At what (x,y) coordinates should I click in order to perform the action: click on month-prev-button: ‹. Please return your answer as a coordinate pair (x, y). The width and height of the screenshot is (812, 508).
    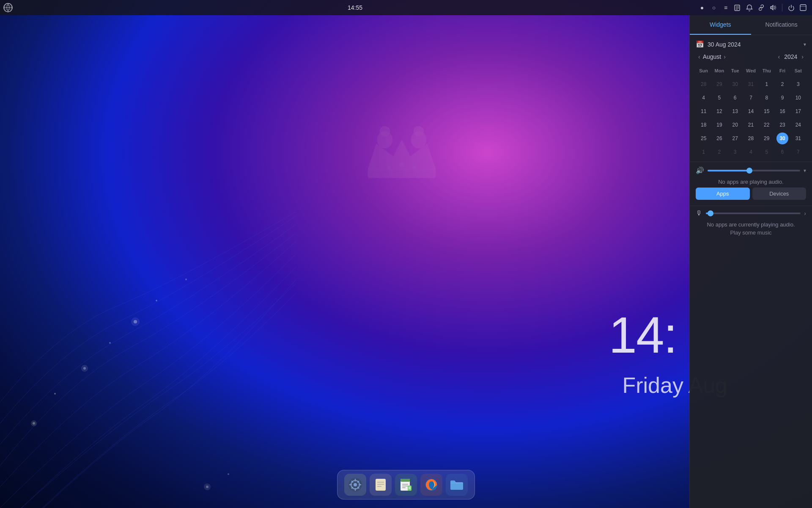
    Looking at the image, I should click on (700, 57).